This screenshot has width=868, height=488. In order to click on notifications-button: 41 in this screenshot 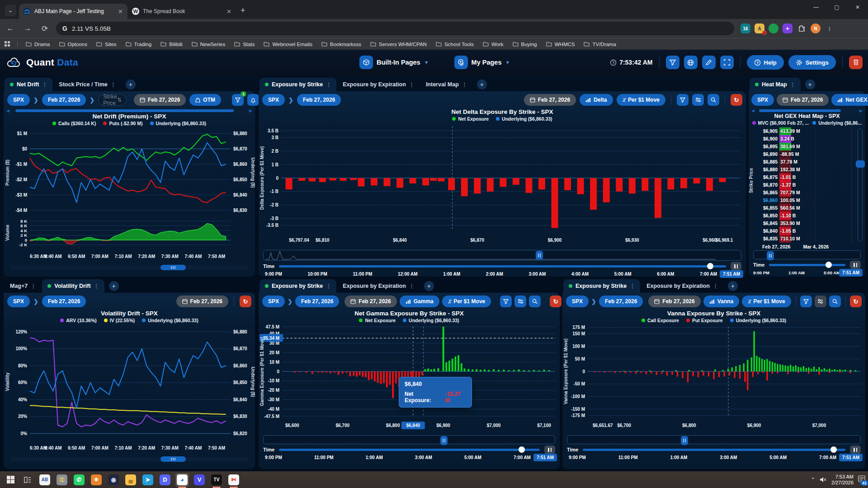, I will do `click(862, 480)`.